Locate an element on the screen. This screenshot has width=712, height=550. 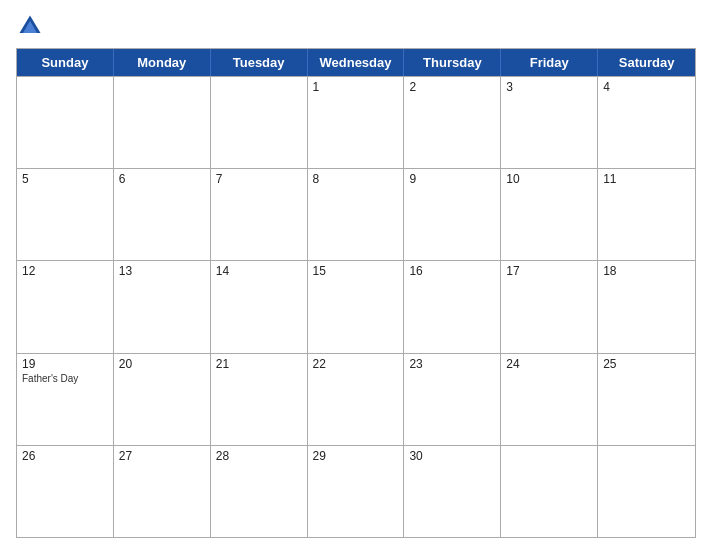
calendar-cell-w4d2: 28 is located at coordinates (260, 492).